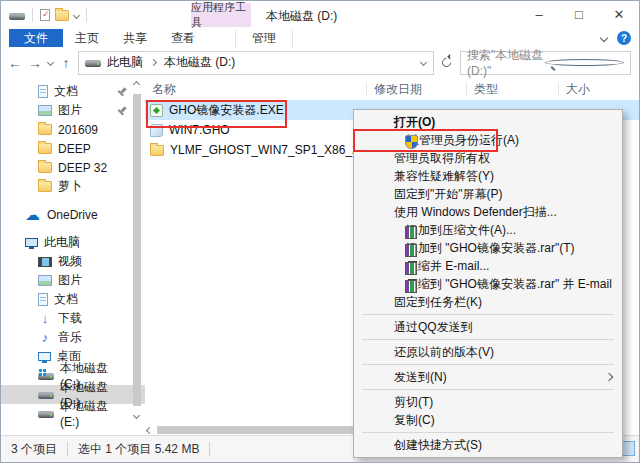  I want to click on sidebar-item: ♪音乐, so click(73, 338).